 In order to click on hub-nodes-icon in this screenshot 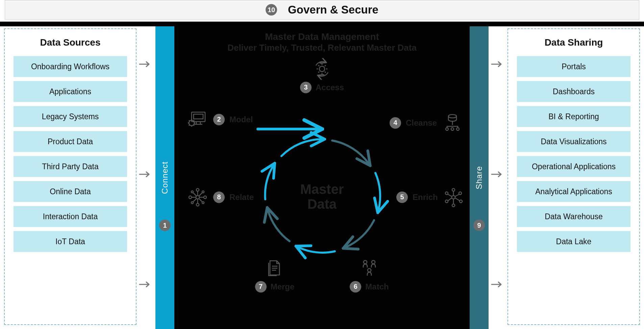, I will do `click(198, 197)`.